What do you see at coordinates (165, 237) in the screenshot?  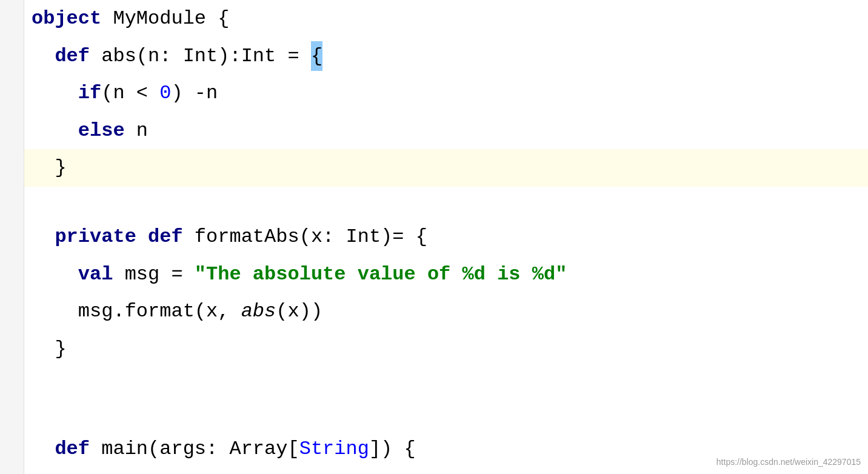 I see `keyword-def2: def` at bounding box center [165, 237].